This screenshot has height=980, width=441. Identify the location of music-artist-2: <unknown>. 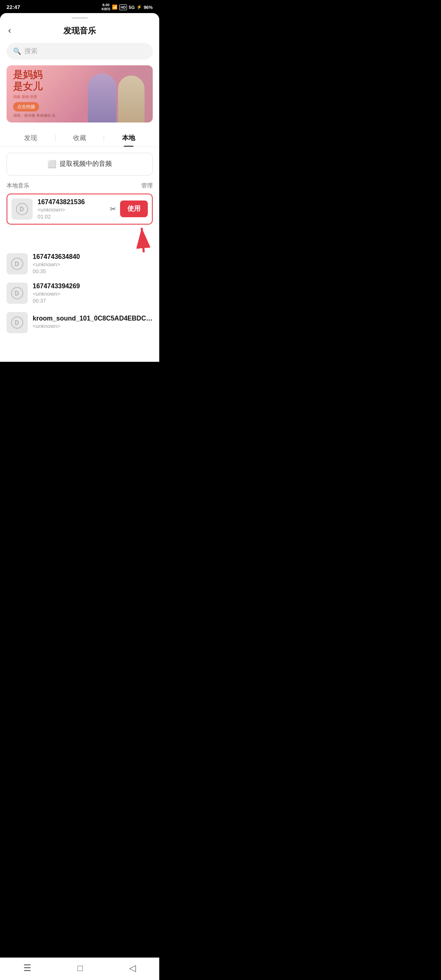
(93, 265).